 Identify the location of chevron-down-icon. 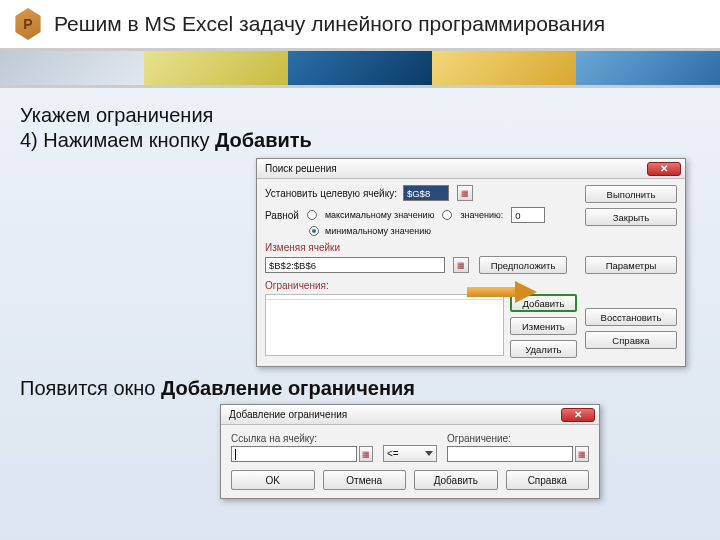
(429, 454).